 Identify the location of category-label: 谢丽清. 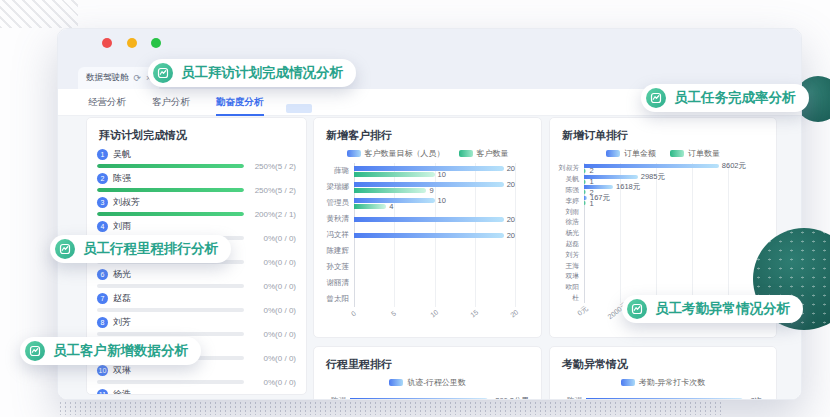
(341, 283).